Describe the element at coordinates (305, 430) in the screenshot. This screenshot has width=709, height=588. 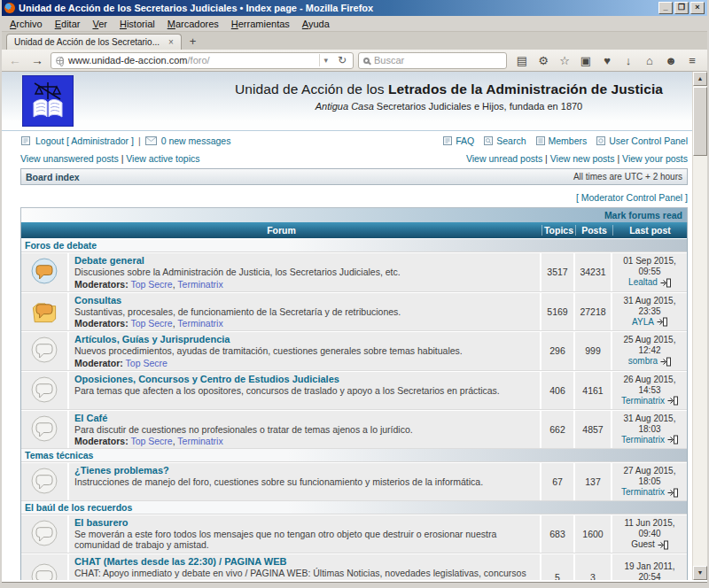
I see `forum-cell: El CaféPara discutir de cuestiones no pr…` at that location.